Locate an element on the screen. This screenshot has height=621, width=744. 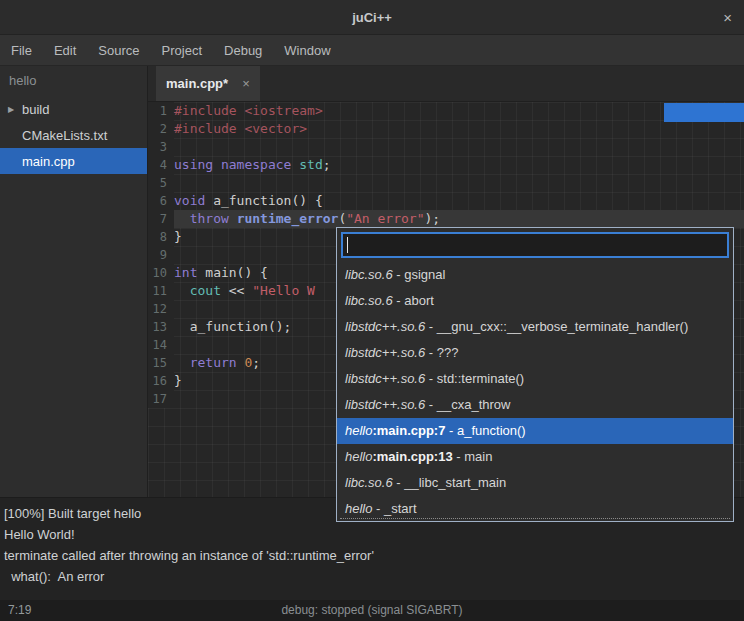
line-number: 14 is located at coordinates (161, 345).